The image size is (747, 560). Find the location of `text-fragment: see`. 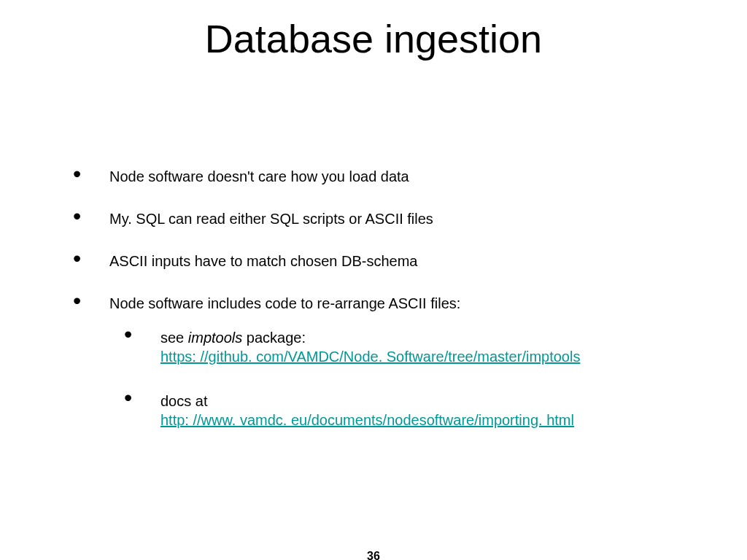

text-fragment: see is located at coordinates (174, 338).